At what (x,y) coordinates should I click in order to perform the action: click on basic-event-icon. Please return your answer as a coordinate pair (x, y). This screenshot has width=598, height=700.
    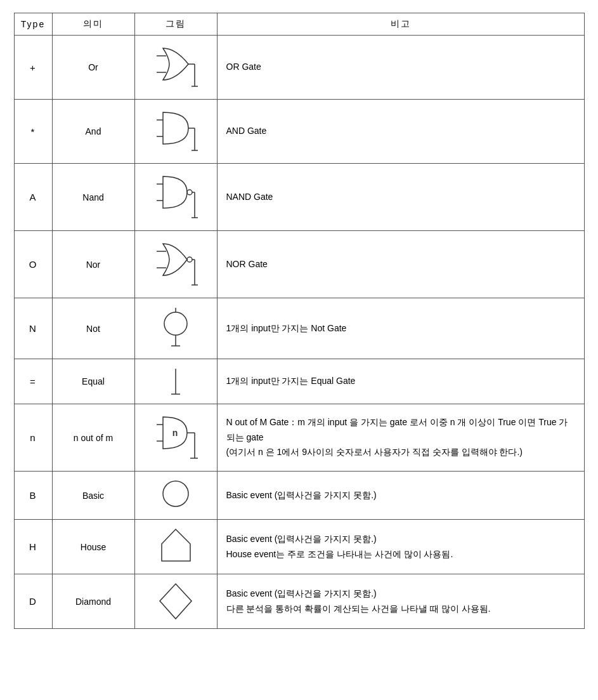
    Looking at the image, I should click on (176, 495).